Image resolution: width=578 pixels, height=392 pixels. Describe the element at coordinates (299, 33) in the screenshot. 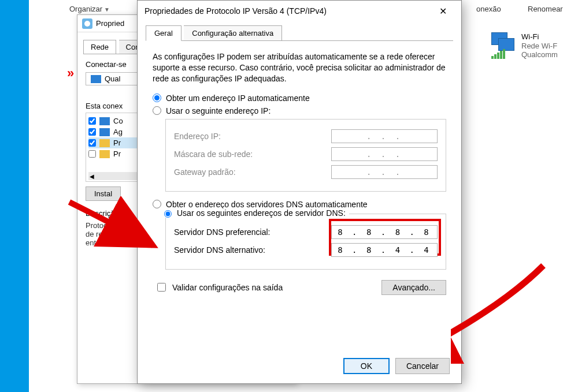

I see `ipv4-tabs: Geral Configuração alternativa` at that location.